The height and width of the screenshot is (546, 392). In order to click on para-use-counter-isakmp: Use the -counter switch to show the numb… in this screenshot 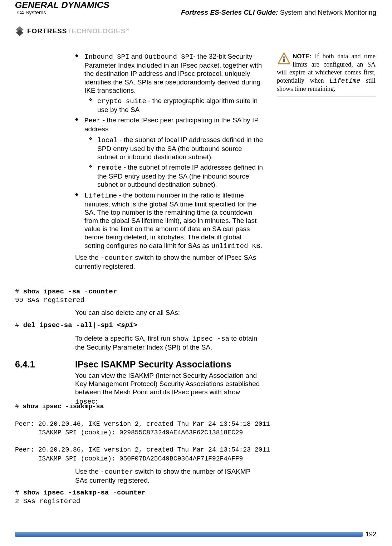, I will do `click(169, 476)`.